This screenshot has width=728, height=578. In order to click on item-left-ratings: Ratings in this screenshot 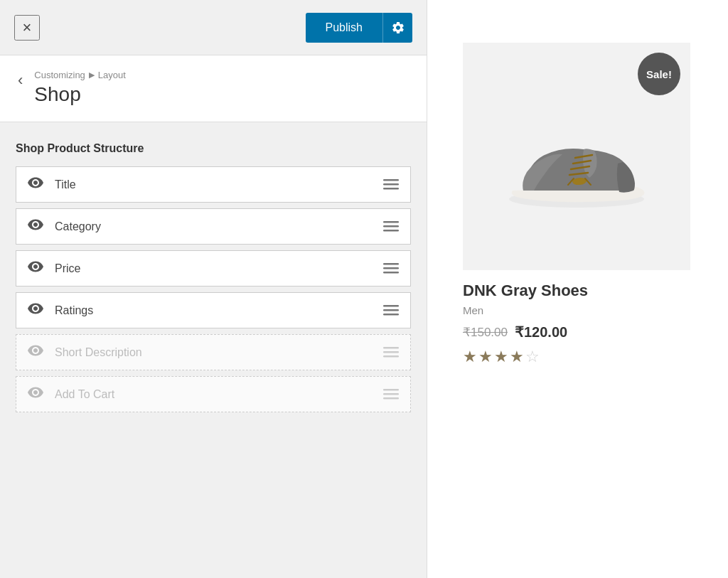, I will do `click(60, 310)`.